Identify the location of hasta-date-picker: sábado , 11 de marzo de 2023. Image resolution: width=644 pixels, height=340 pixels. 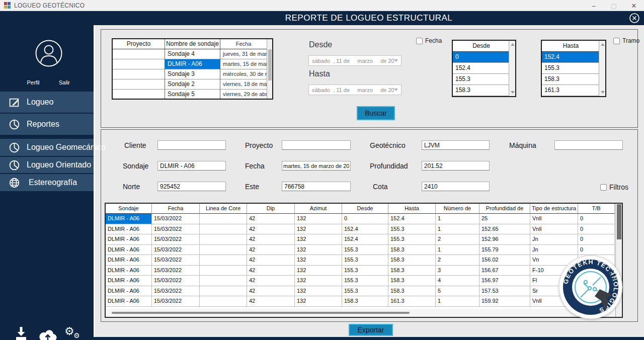
(355, 90).